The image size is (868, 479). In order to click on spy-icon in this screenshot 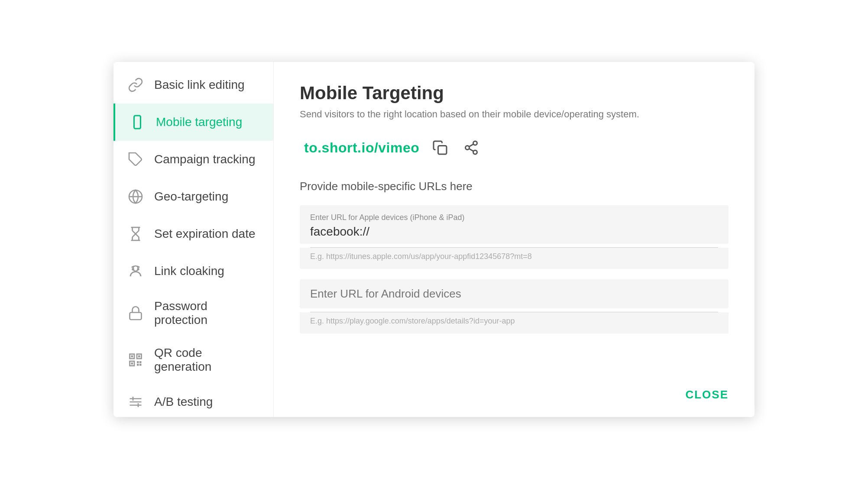, I will do `click(136, 271)`.